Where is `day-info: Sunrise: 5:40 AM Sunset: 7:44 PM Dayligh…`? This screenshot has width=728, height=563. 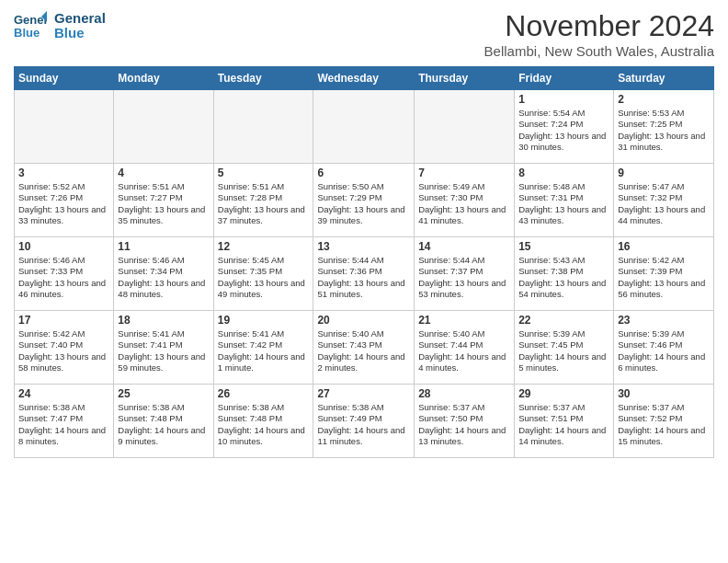 day-info: Sunrise: 5:40 AM Sunset: 7:44 PM Dayligh… is located at coordinates (464, 351).